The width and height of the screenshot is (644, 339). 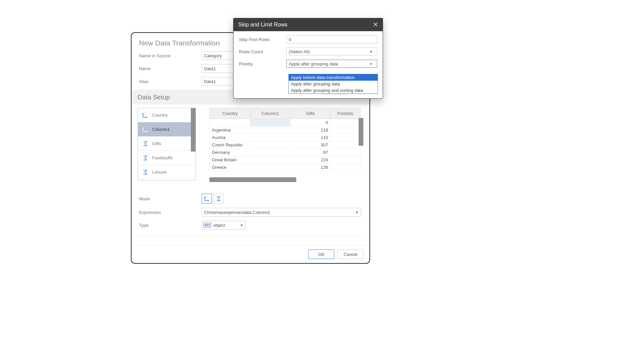 What do you see at coordinates (376, 25) in the screenshot?
I see `close-icon` at bounding box center [376, 25].